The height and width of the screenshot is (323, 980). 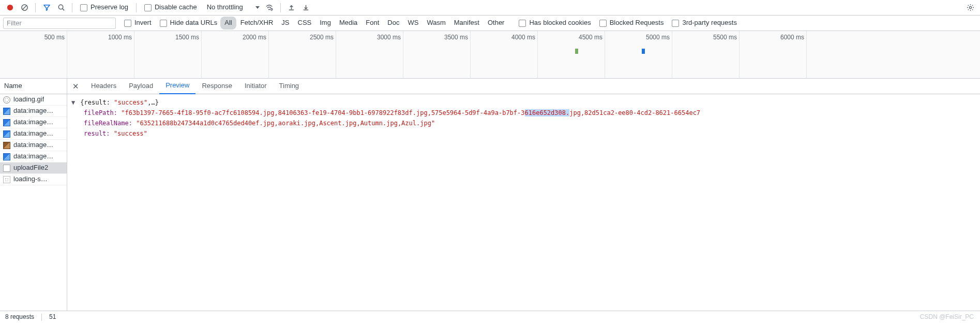 I want to click on type-filter-manifest: Manifest, so click(x=466, y=23).